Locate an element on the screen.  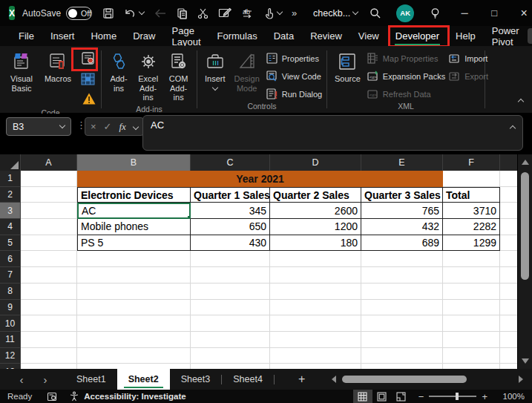
column-header-E: E is located at coordinates (402, 163).